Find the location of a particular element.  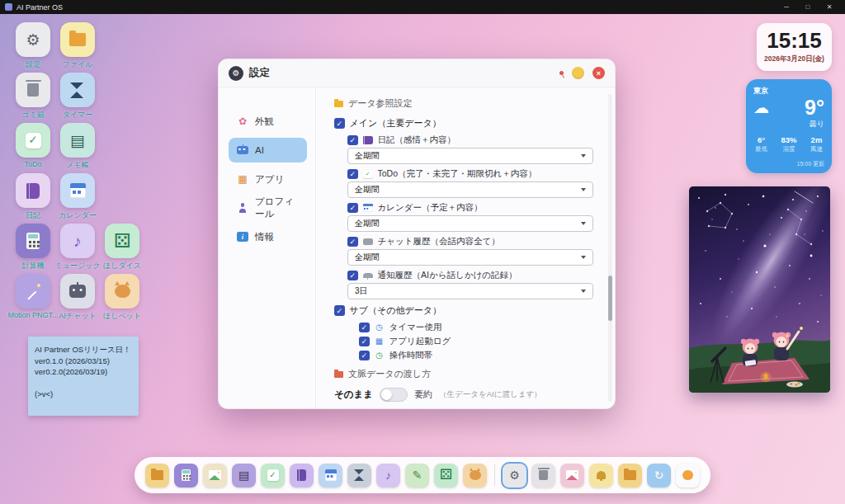

dock-calendar is located at coordinates (330, 475).